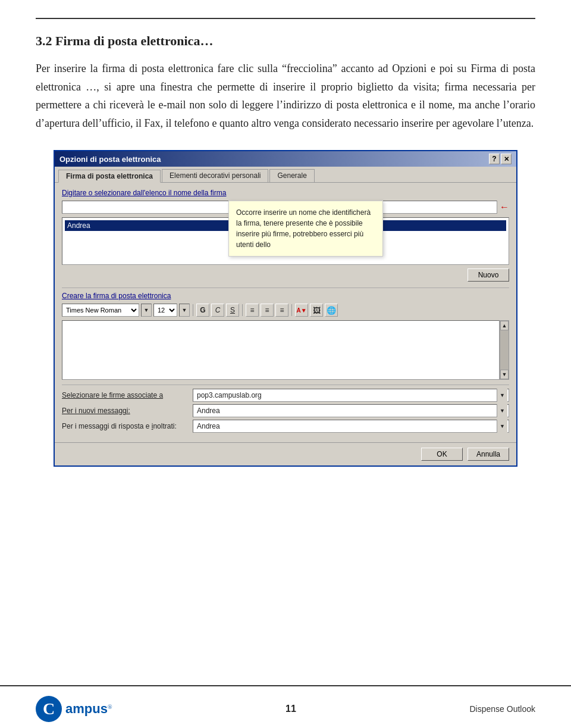 The image size is (571, 728). Describe the element at coordinates (286, 275) in the screenshot. I see `new-button-row: Nuovo` at that location.